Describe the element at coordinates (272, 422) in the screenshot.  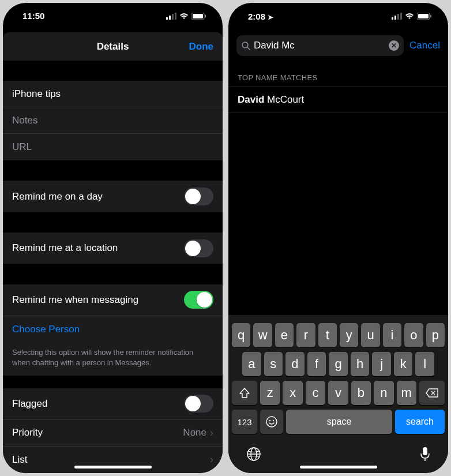
I see `emoji-icon` at that location.